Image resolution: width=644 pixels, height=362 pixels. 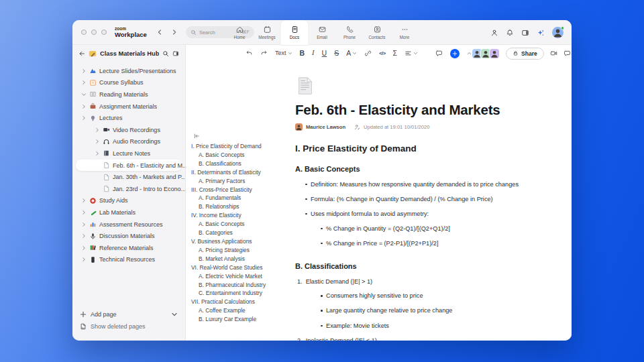 What do you see at coordinates (174, 32) in the screenshot?
I see `forward-arrow-icon` at bounding box center [174, 32].